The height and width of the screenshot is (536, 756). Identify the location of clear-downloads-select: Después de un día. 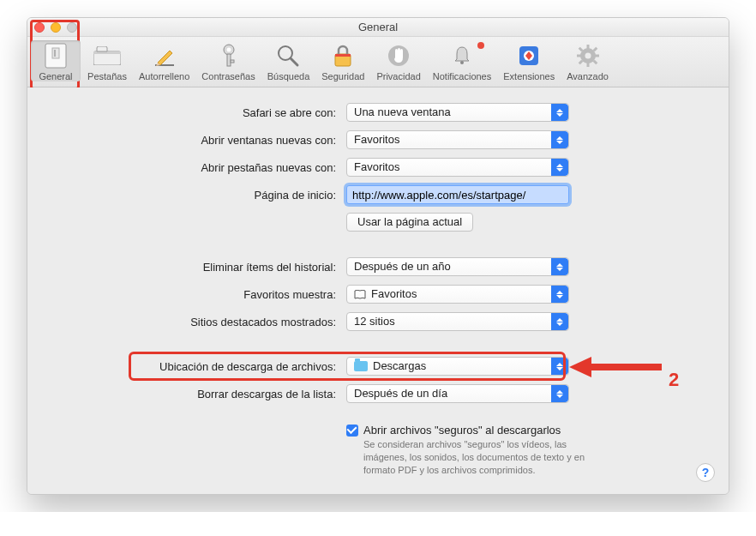
(458, 394).